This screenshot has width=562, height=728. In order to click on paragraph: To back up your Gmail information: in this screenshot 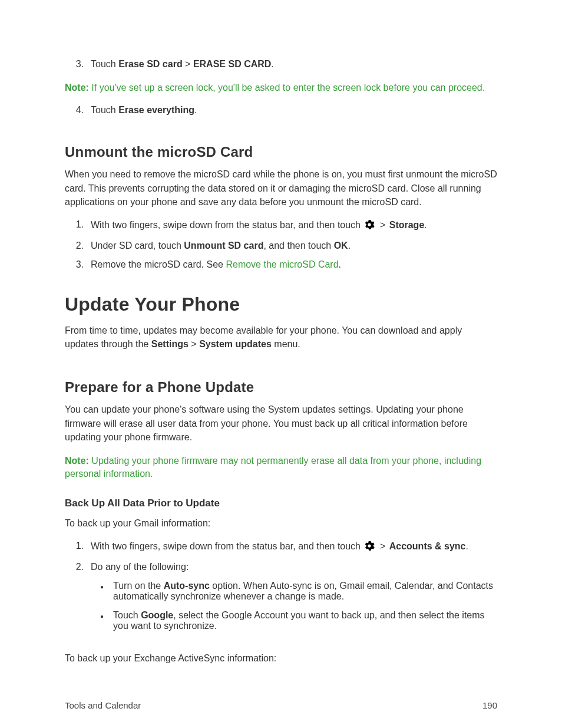, I will do `click(281, 523)`.